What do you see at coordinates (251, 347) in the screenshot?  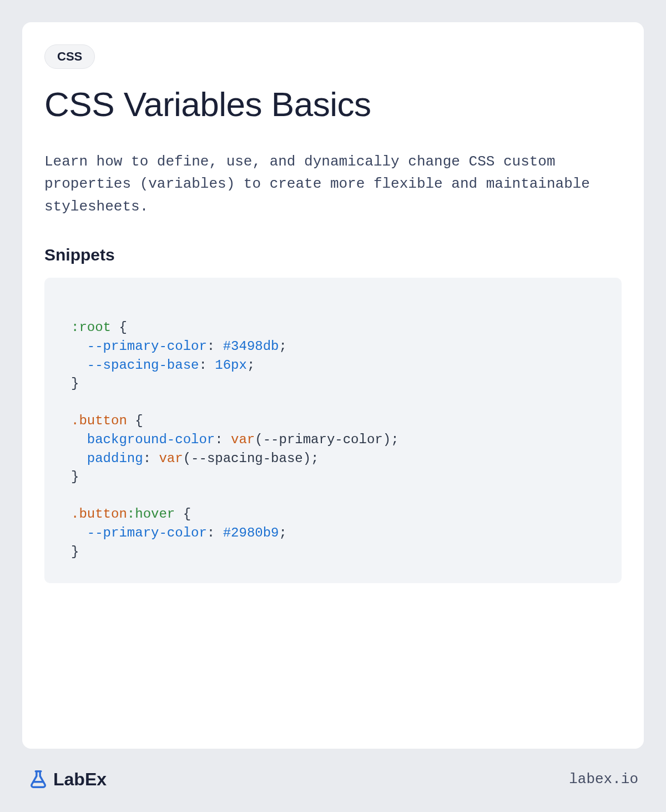 I see `code-value-primary-color: #3498db` at bounding box center [251, 347].